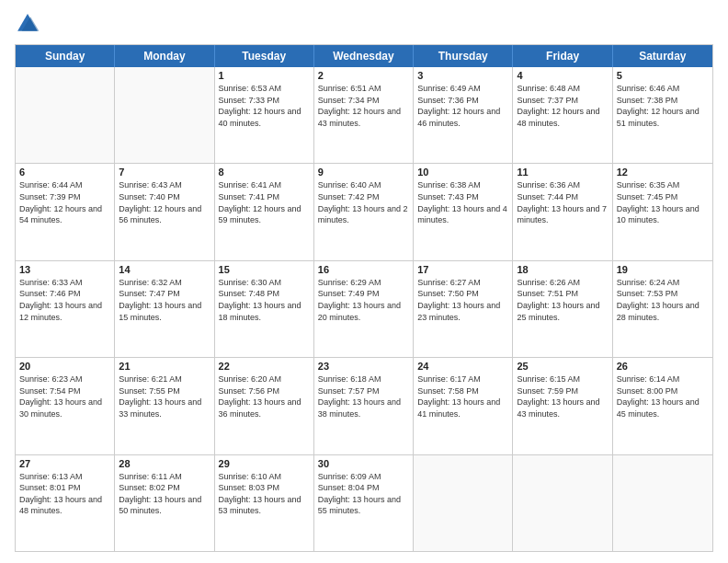  What do you see at coordinates (265, 56) in the screenshot?
I see `day-header-tuesday: Tuesday` at bounding box center [265, 56].